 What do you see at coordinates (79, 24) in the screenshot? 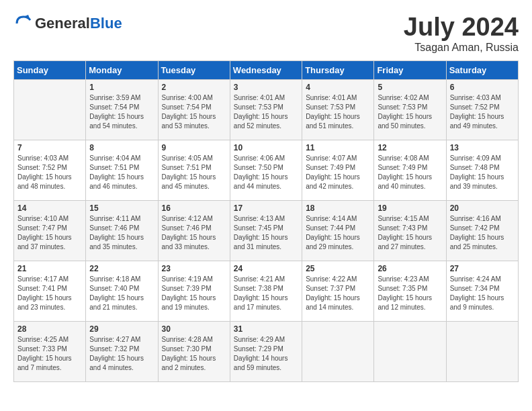
I see `logo-text: GeneralBlue` at bounding box center [79, 24].